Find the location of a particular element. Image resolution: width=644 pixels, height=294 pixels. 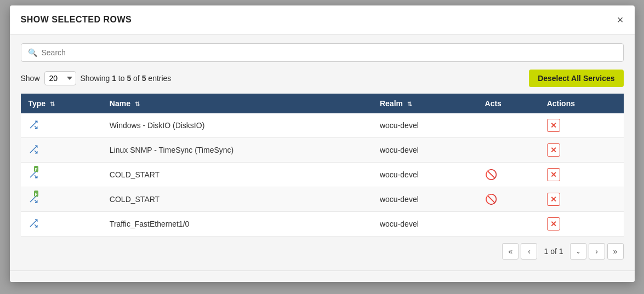

remove-button-4: ✕ is located at coordinates (554, 199).